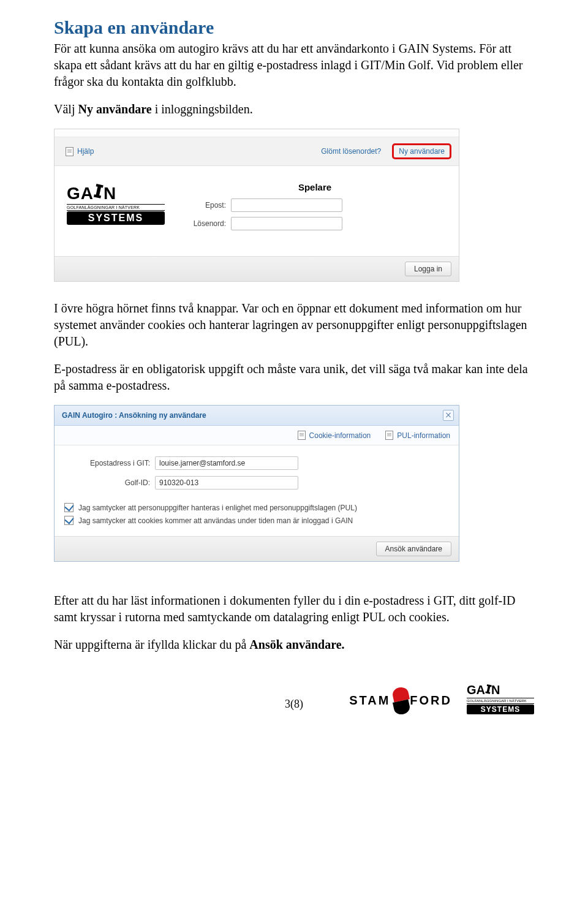  What do you see at coordinates (296, 644) in the screenshot?
I see `after-p2-bold: Ansök användare.` at bounding box center [296, 644].